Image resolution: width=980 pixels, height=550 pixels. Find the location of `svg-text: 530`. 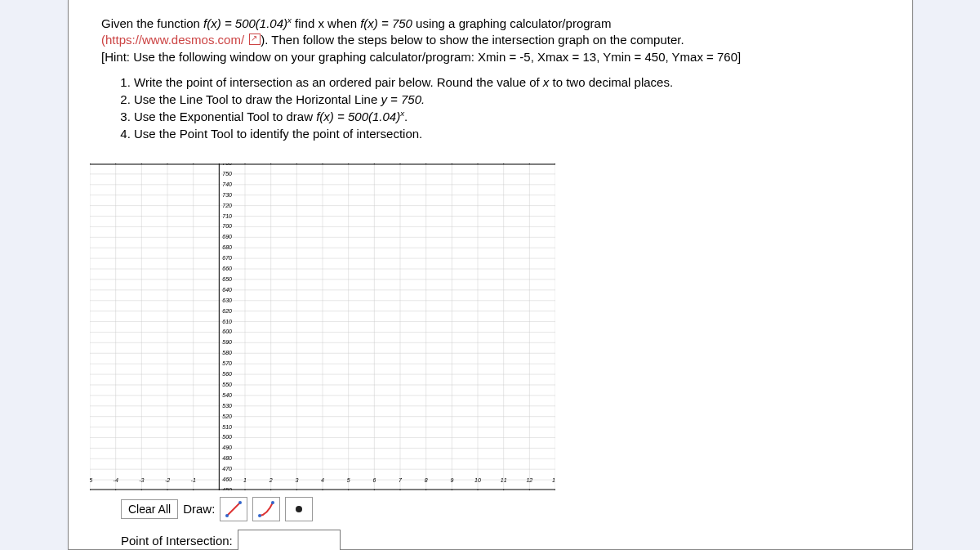

svg-text: 530 is located at coordinates (227, 405).